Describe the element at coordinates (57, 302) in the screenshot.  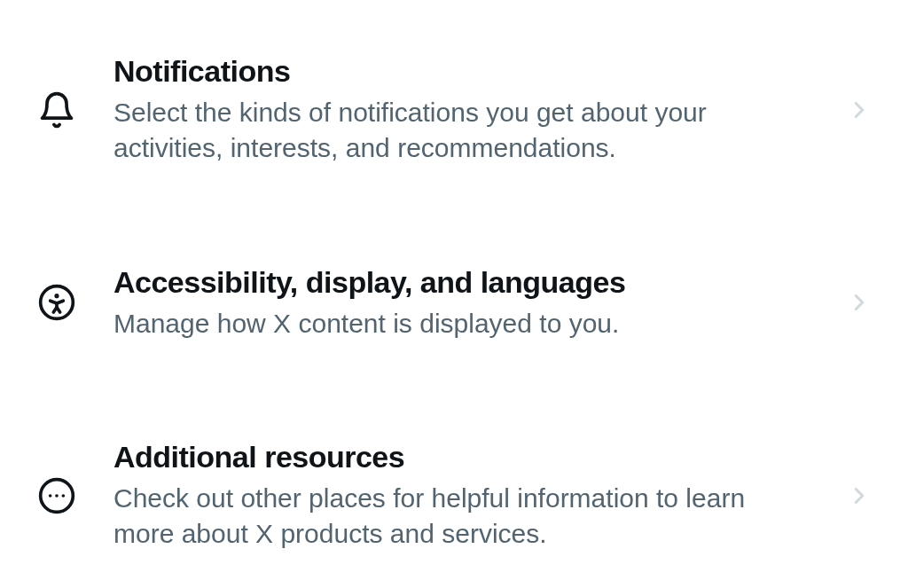
I see `accessibility-icon` at that location.